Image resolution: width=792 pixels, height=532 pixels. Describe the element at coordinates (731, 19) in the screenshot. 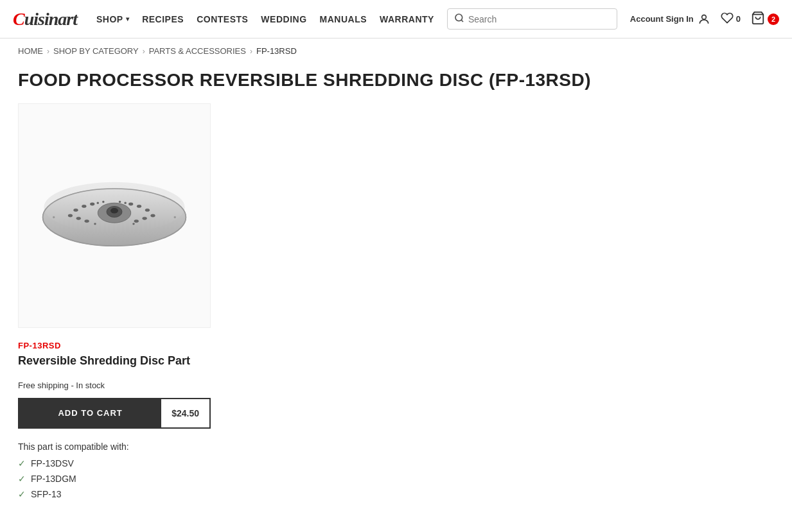

I see `wishlist-link: 0` at that location.